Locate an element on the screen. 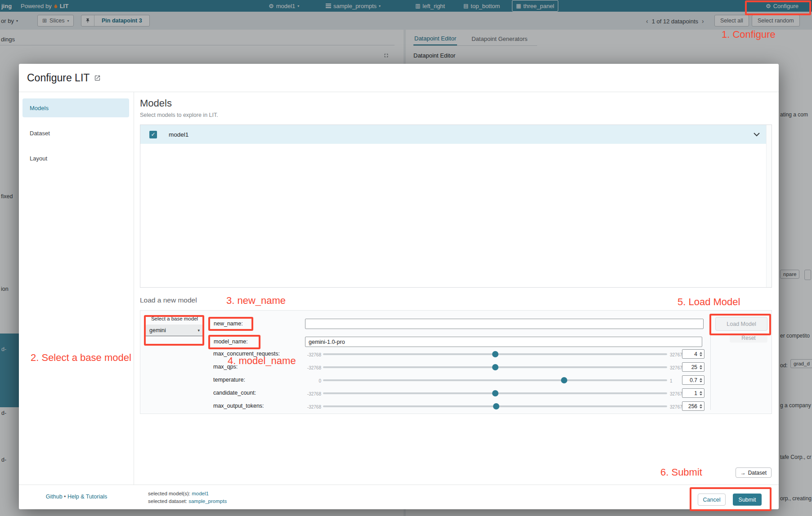 The image size is (812, 516). model-row-label: model1 is located at coordinates (179, 135).